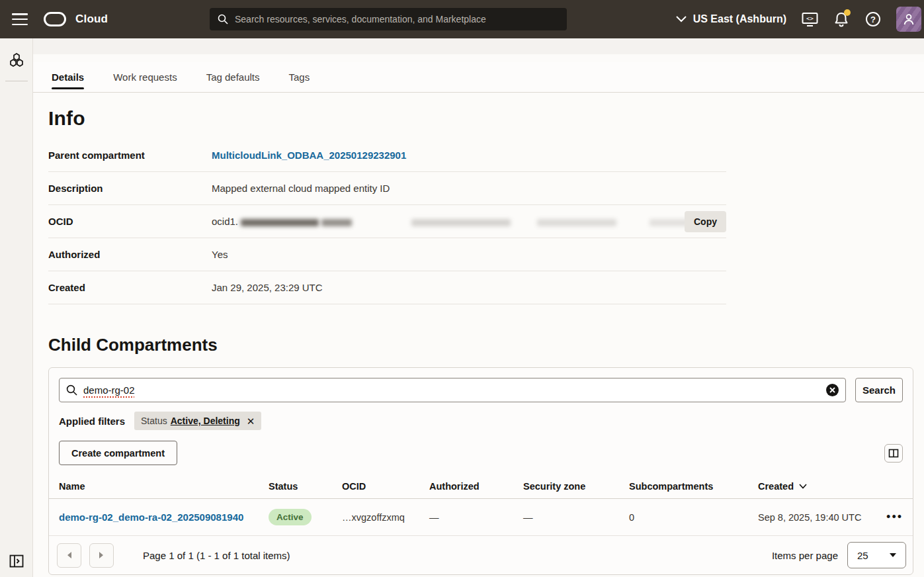 Image resolution: width=924 pixels, height=577 pixels. What do you see at coordinates (130, 155) in the screenshot?
I see `info-label: Parent compartment` at bounding box center [130, 155].